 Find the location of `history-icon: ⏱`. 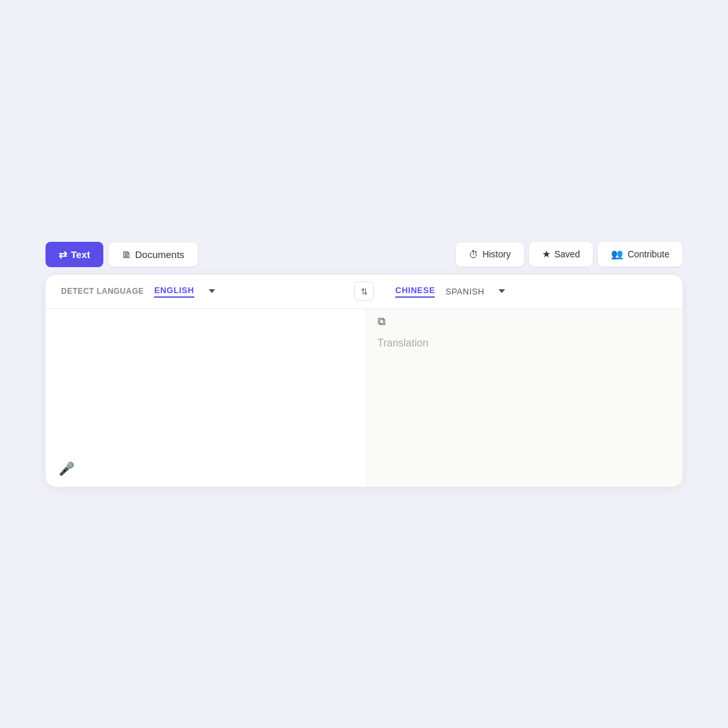

history-icon: ⏱ is located at coordinates (473, 255).